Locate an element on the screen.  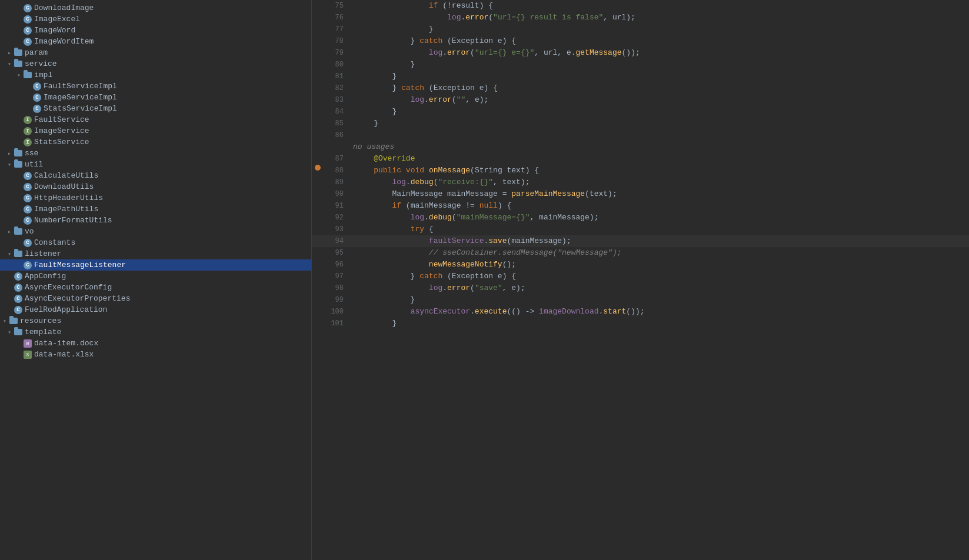
tree-item-constants: C Constants is located at coordinates (155, 242).